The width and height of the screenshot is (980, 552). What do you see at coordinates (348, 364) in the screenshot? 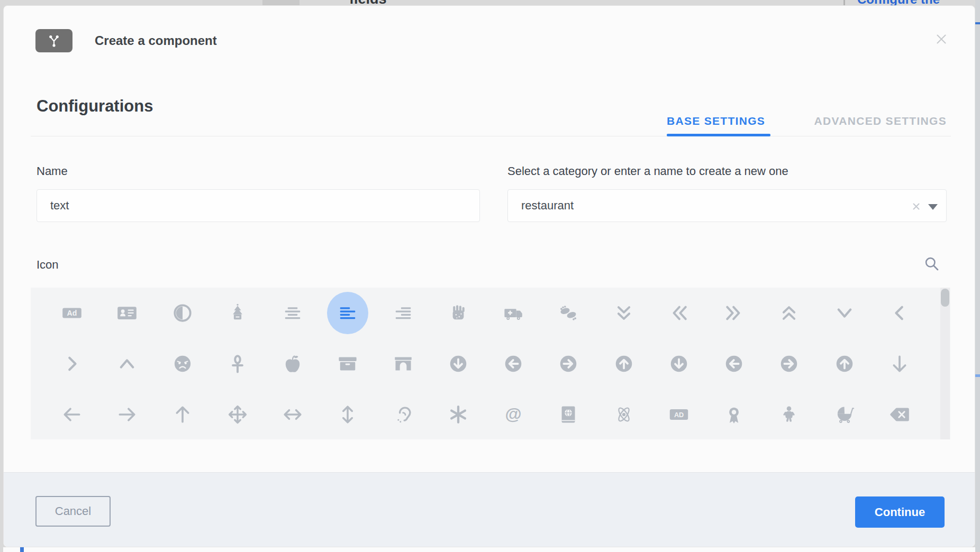
I see `icon-archive` at bounding box center [348, 364].